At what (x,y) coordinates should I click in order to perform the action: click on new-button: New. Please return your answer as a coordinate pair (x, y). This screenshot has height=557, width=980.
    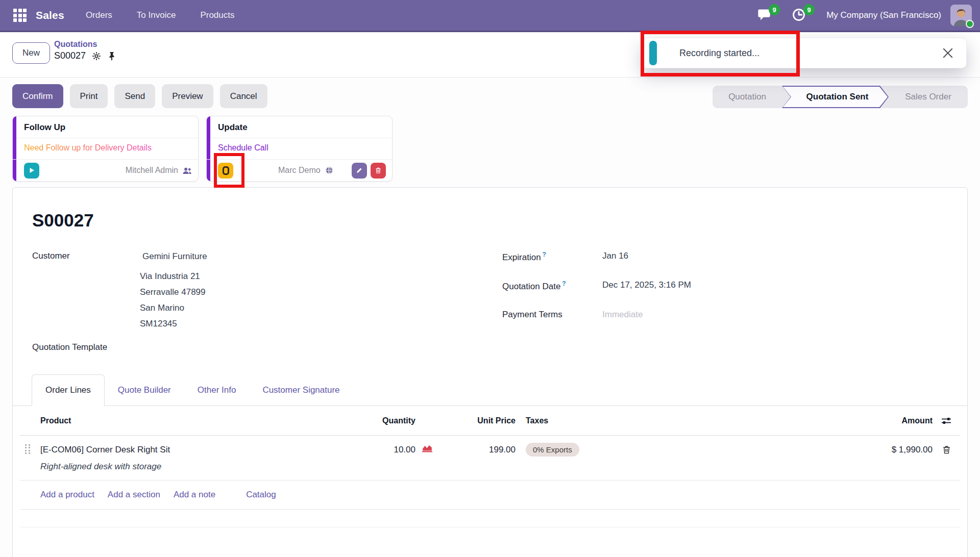
    Looking at the image, I should click on (31, 53).